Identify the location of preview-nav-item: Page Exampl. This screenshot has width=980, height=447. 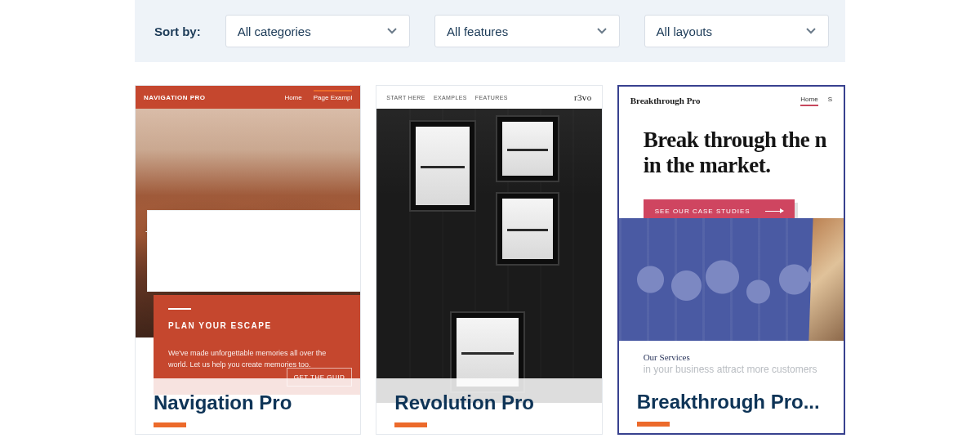
(333, 96).